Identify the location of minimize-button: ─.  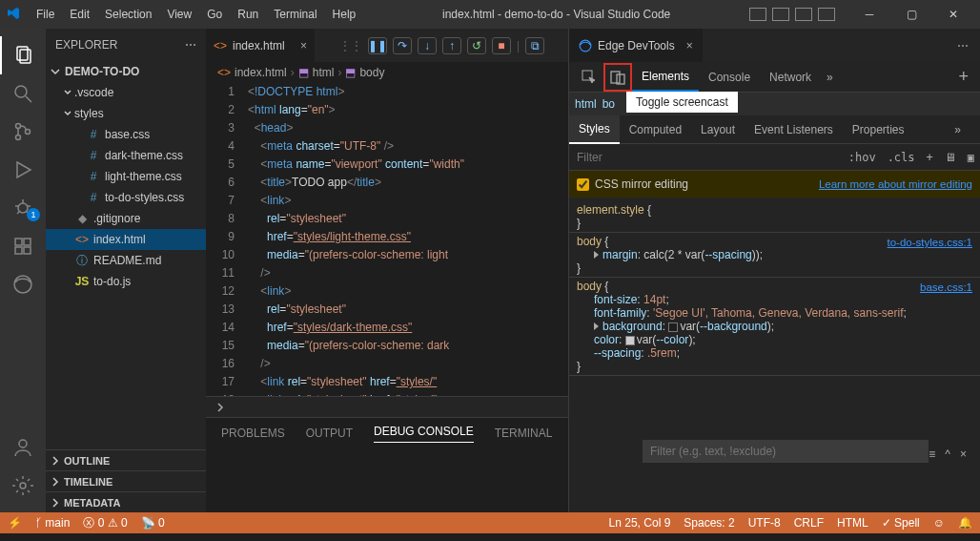
(869, 14).